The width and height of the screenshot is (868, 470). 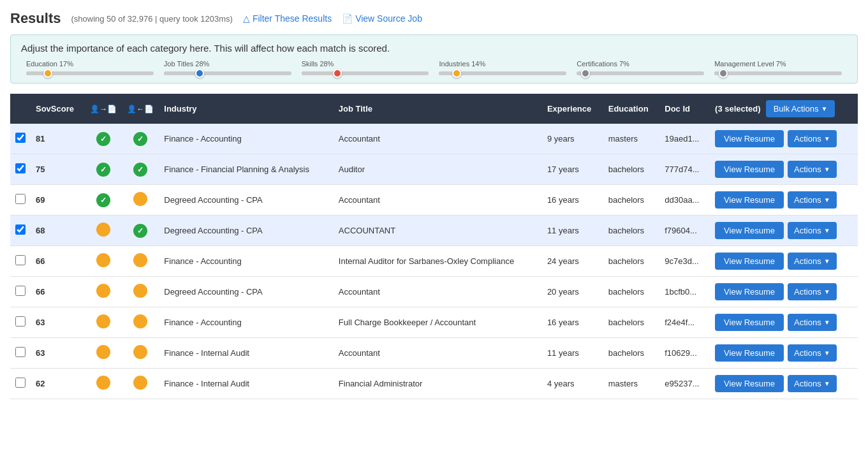 What do you see at coordinates (57, 353) in the screenshot?
I see `score-cell: 63` at bounding box center [57, 353].